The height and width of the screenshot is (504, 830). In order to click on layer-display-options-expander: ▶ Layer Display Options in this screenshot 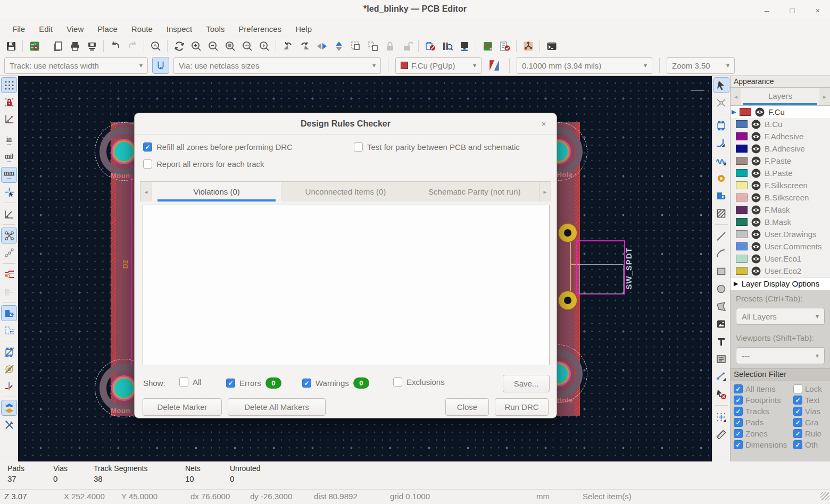, I will do `click(780, 283)`.